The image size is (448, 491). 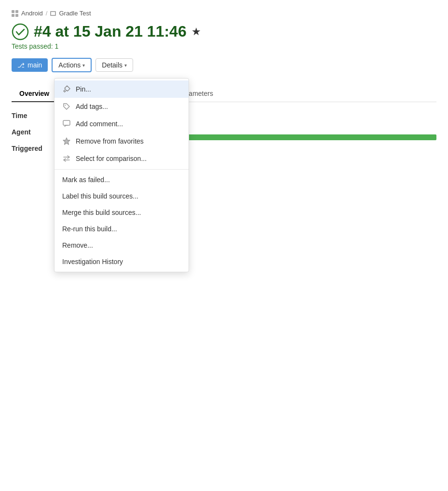 What do you see at coordinates (67, 159) in the screenshot?
I see `compare-icon` at bounding box center [67, 159].